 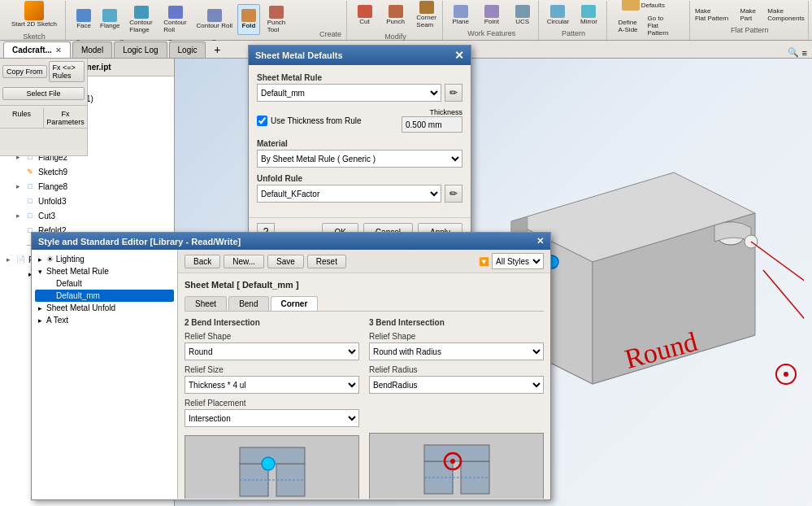 What do you see at coordinates (110, 20) in the screenshot?
I see `flange-button: Flange` at bounding box center [110, 20].